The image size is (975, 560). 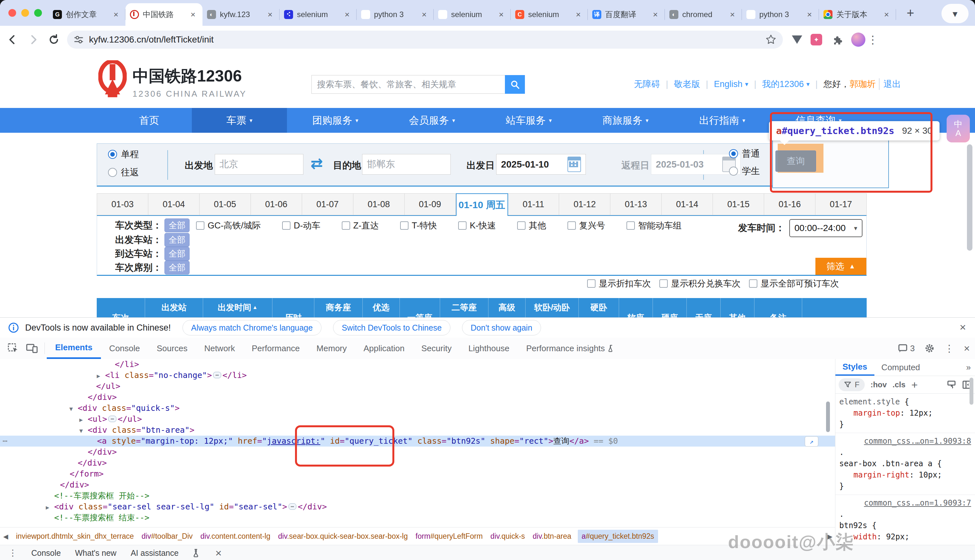 I want to click on table-column-header: 车次, so click(x=121, y=308).